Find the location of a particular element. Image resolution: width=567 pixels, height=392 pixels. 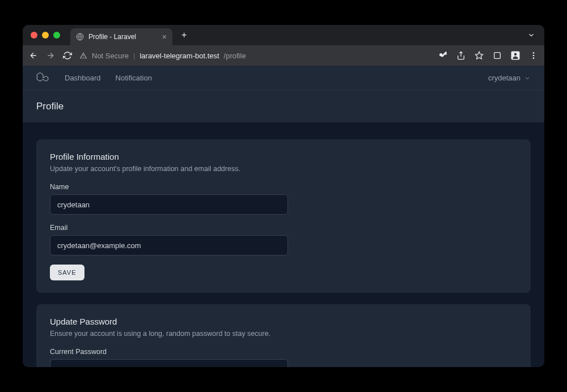

window-minimize-button is located at coordinates (45, 35).